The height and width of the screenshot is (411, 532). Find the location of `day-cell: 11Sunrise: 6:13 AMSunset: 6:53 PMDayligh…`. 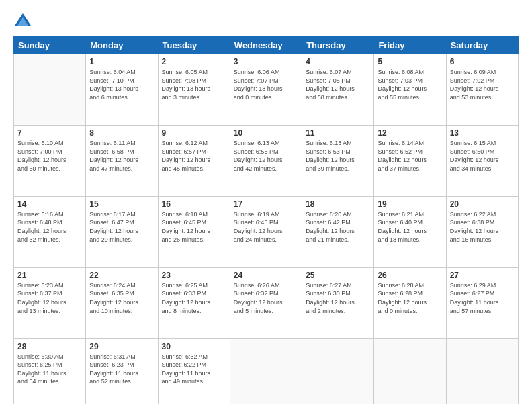

day-cell: 11Sunrise: 6:13 AMSunset: 6:53 PMDayligh… is located at coordinates (339, 161).